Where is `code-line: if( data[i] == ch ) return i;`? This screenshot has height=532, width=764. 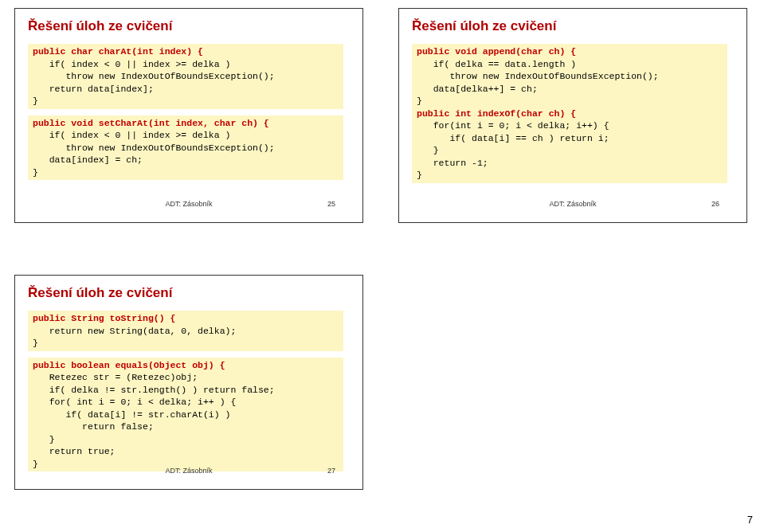 code-line: if( data[i] == ch ) return i; is located at coordinates (570, 139).